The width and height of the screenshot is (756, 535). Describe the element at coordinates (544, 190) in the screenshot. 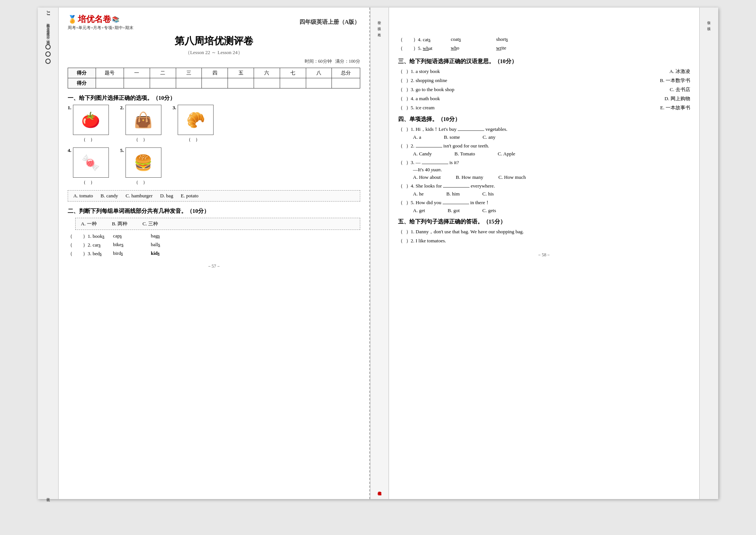

I see `section4-item-4: （ ）4. She looks for everywhere. A. he B.…` at that location.